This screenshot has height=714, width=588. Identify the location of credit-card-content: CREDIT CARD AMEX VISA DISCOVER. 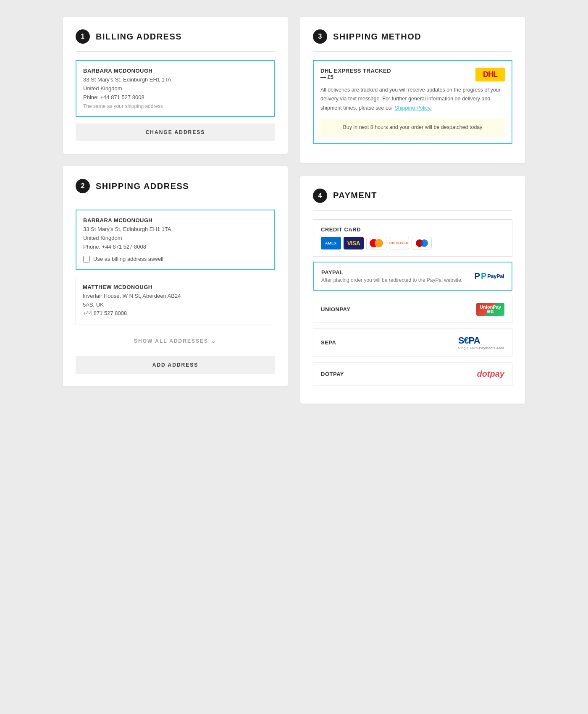
(376, 238).